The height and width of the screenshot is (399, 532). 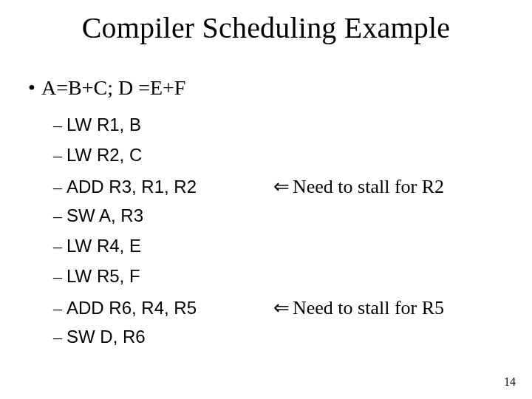 I want to click on instruction-text: SW D, R6, so click(x=170, y=337).